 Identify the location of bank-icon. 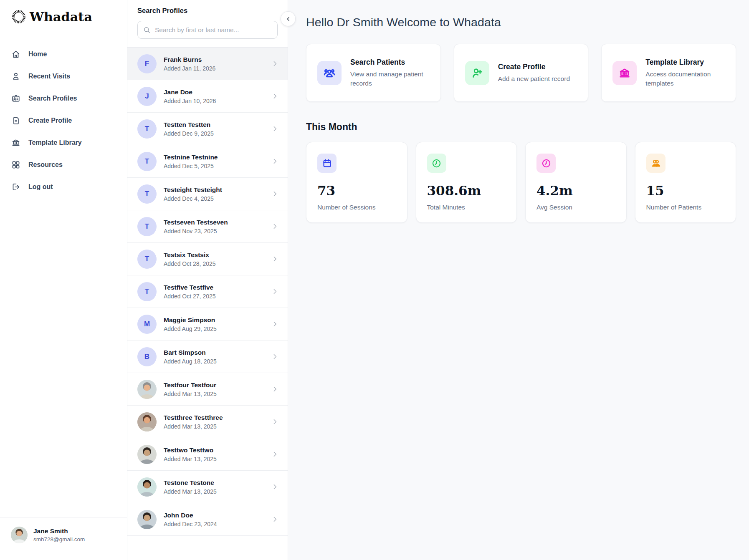
(16, 143).